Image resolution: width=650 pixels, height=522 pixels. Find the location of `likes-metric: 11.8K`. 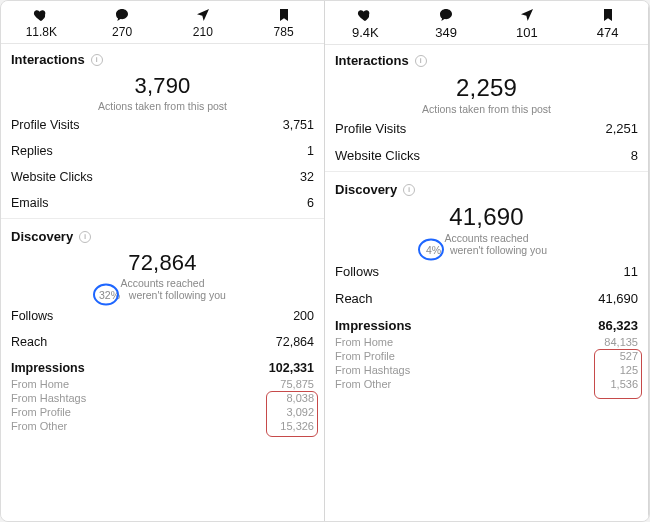

likes-metric: 11.8K is located at coordinates (42, 23).